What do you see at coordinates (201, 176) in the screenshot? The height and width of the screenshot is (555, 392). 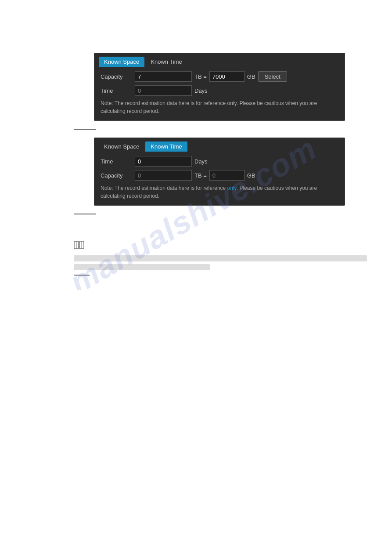 I see `tb-eq-2: TB =` at bounding box center [201, 176].